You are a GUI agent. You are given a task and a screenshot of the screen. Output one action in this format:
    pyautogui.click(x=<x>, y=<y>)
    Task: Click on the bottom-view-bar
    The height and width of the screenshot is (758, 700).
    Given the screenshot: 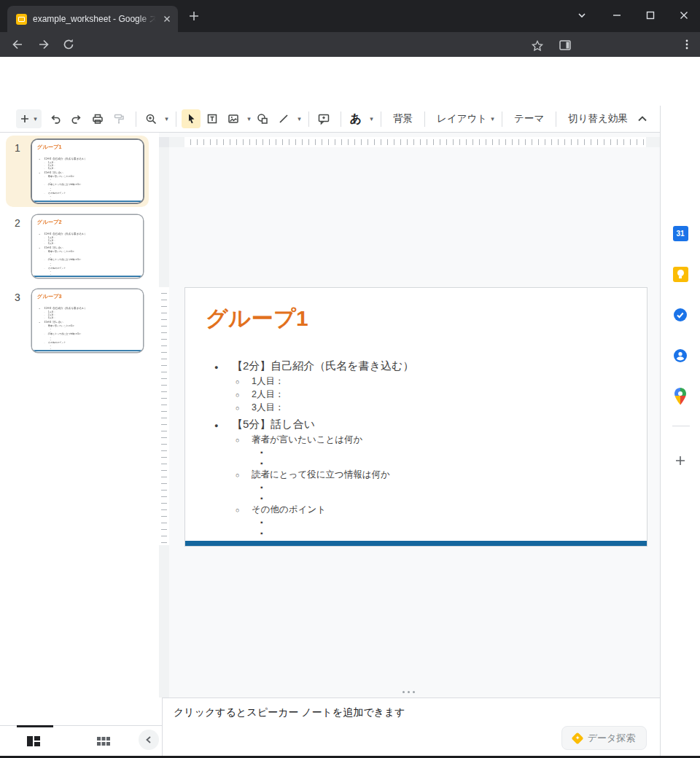 What is the action you would take?
    pyautogui.click(x=81, y=741)
    